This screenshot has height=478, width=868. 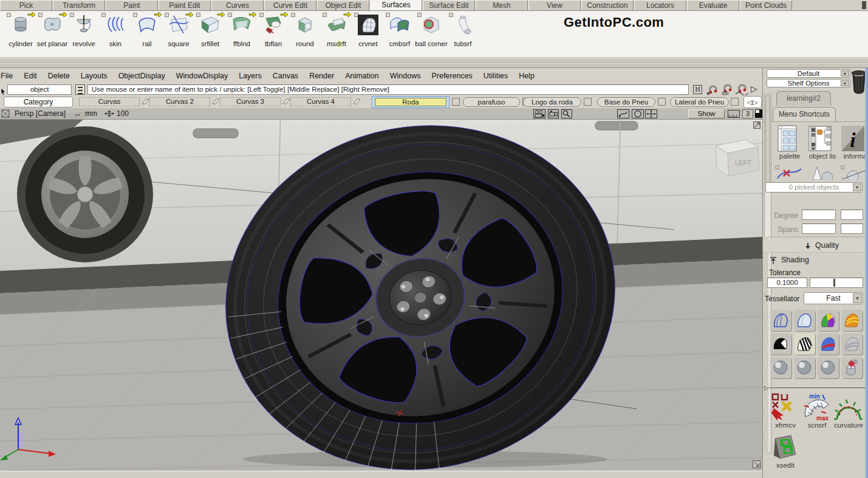 I want to click on tab-learning: learning#2, so click(x=804, y=98).